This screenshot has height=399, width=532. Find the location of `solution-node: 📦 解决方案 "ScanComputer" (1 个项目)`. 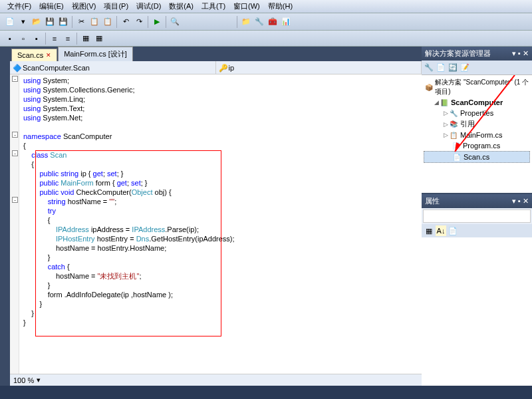

solution-node: 📦 解决方案 "ScanComputer" (1 个项目) is located at coordinates (477, 87).